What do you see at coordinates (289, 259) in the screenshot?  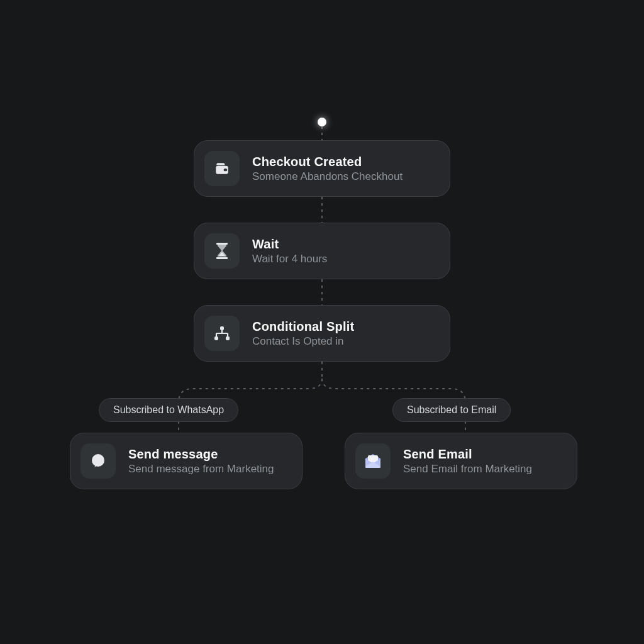 I see `node-subtitle: Wait for 4 hours` at bounding box center [289, 259].